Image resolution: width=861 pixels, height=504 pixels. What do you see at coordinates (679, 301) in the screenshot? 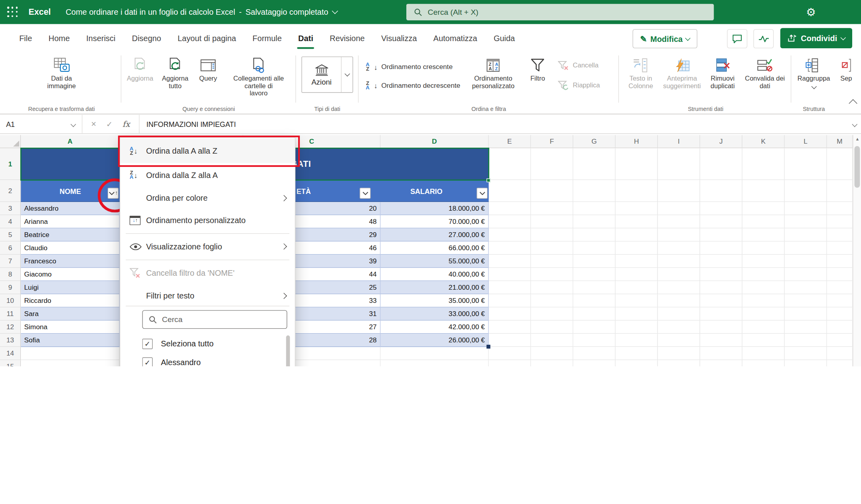
I see `cell-I10` at bounding box center [679, 301].